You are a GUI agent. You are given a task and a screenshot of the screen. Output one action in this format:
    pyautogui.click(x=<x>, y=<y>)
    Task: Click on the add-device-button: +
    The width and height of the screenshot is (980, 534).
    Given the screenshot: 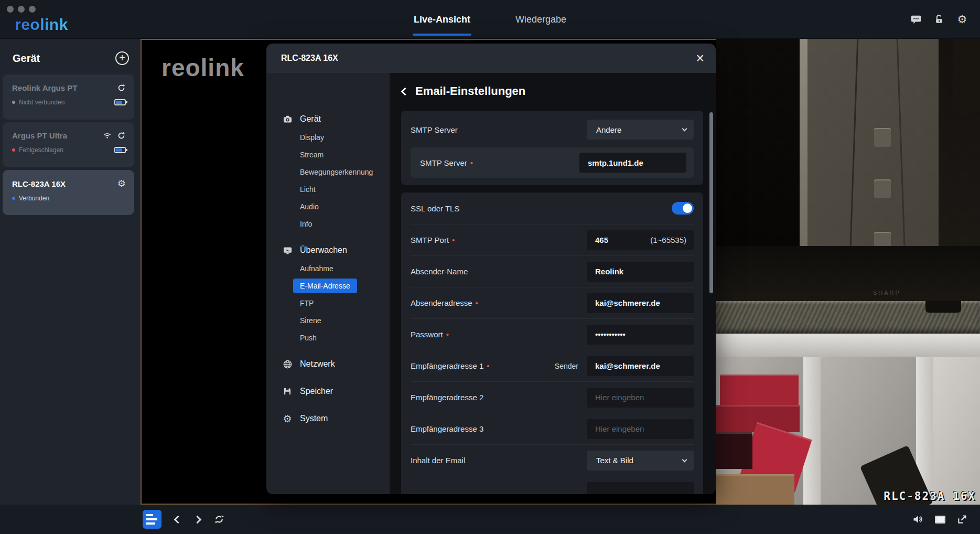 What is the action you would take?
    pyautogui.click(x=122, y=58)
    